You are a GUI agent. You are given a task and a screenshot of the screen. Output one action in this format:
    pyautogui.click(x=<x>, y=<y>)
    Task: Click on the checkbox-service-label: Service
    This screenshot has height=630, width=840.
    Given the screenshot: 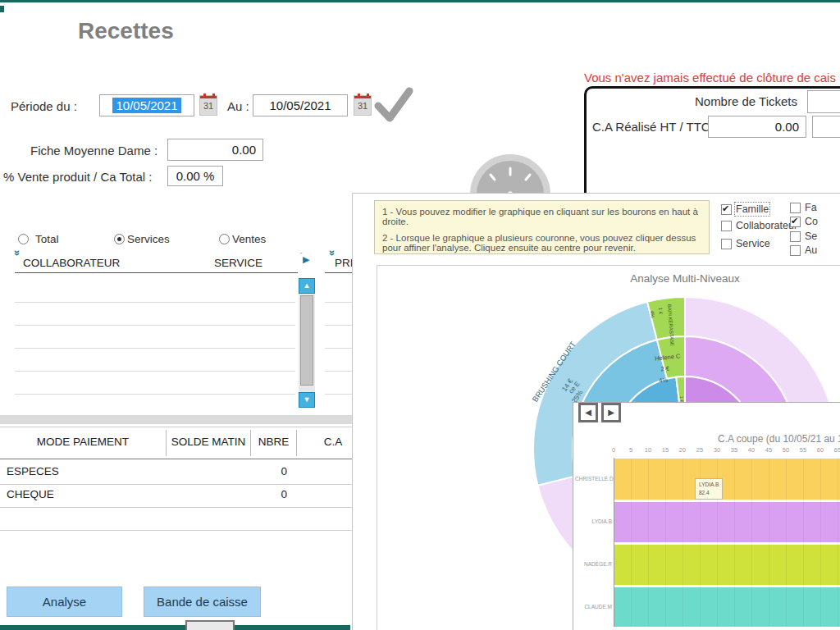 What is the action you would take?
    pyautogui.click(x=753, y=244)
    